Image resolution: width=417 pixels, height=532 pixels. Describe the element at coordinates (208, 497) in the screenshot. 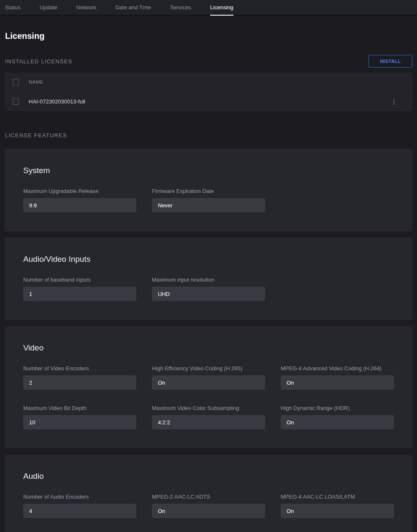

I see `field-label: MPEG-2 AAC-LC ADTS` at that location.